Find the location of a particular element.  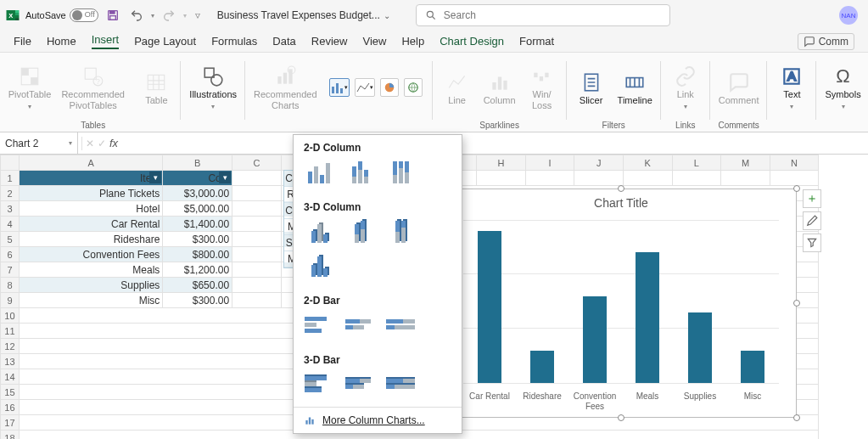

tab-page-layout: Page Layout is located at coordinates (165, 41).